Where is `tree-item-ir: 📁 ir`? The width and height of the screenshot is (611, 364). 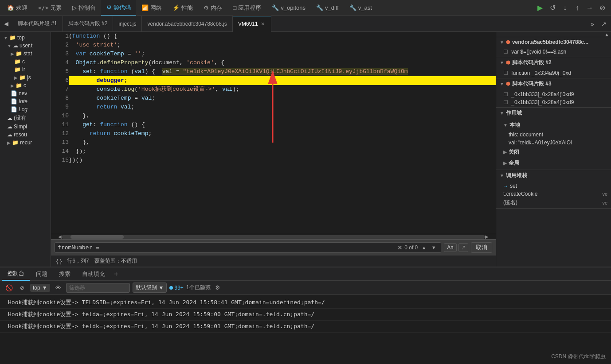
tree-item-ir: 📁 ir is located at coordinates (25, 70).